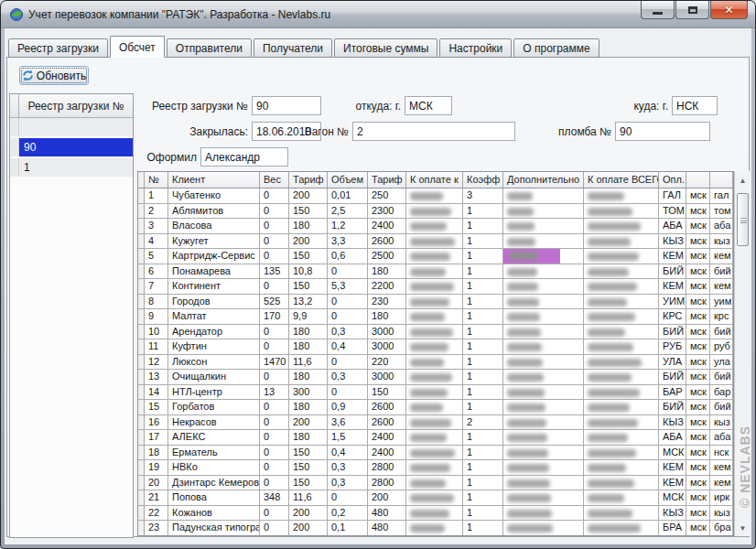 Image resolution: width=756 pixels, height=549 pixels. What do you see at coordinates (214, 302) in the screenshot?
I see `table-cell: Городов` at bounding box center [214, 302].